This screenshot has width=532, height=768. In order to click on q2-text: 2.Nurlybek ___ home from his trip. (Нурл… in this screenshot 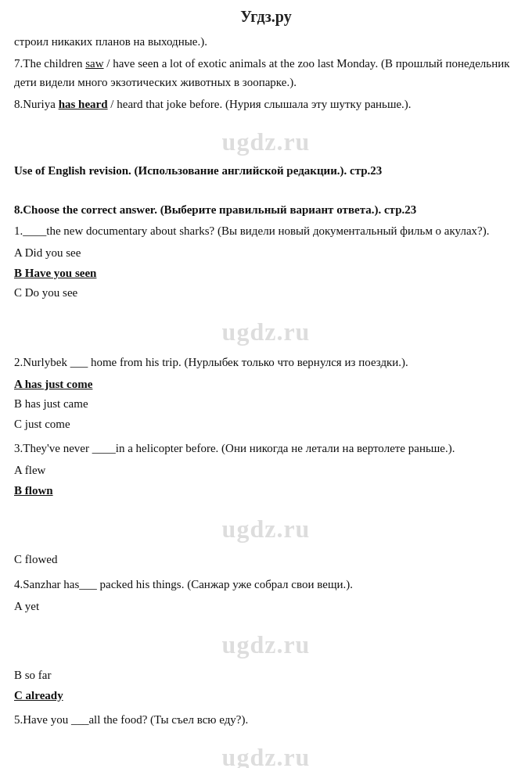, I will do `click(266, 362)`.